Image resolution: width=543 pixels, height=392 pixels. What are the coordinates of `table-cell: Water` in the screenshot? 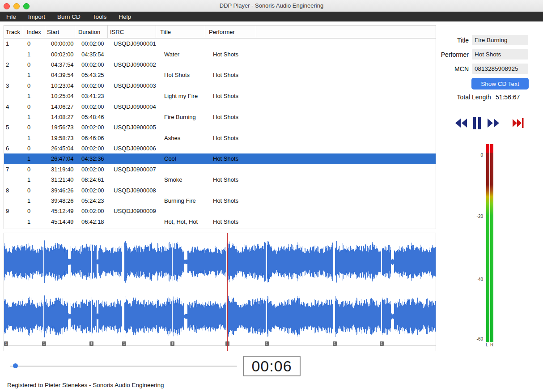 It's located at (181, 55).